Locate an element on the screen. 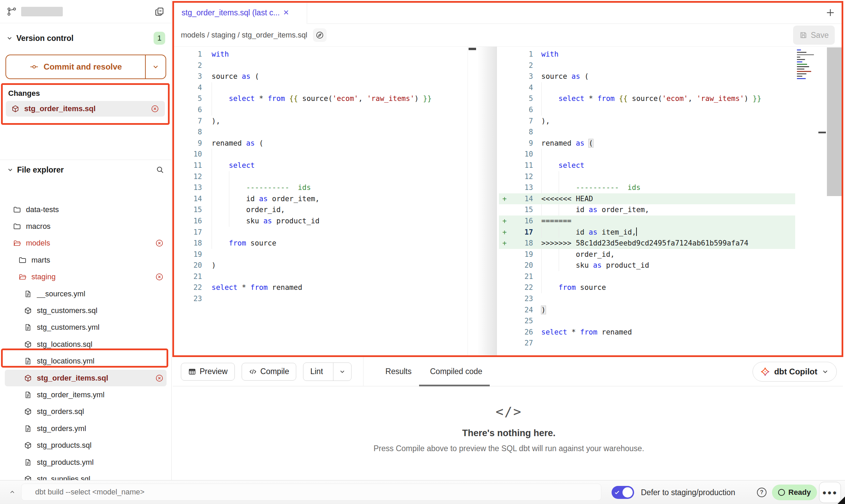 Image resolution: width=845 pixels, height=504 pixels. preview-button: Preview is located at coordinates (208, 372).